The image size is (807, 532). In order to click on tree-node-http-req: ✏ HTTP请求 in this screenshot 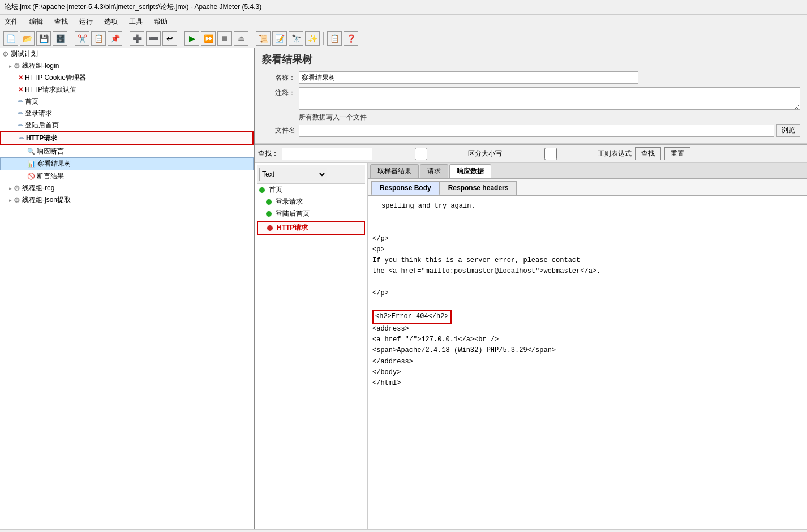, I will do `click(127, 138)`.